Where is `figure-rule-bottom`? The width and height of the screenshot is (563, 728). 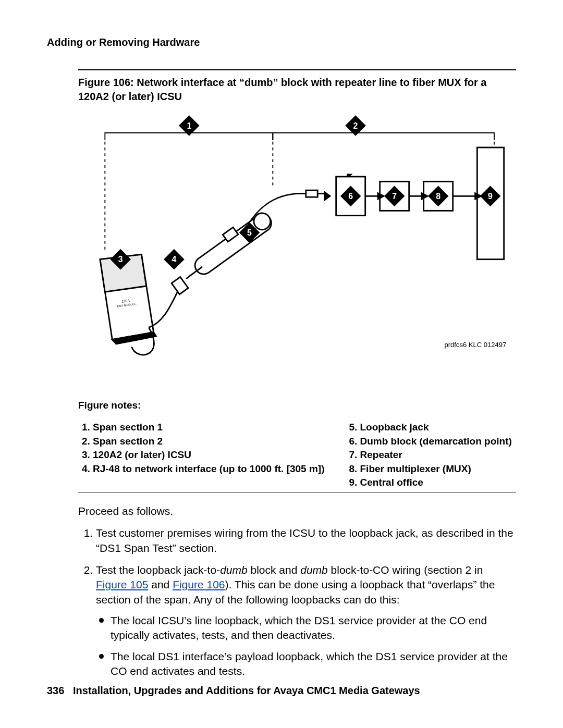
figure-rule-bottom is located at coordinates (297, 492).